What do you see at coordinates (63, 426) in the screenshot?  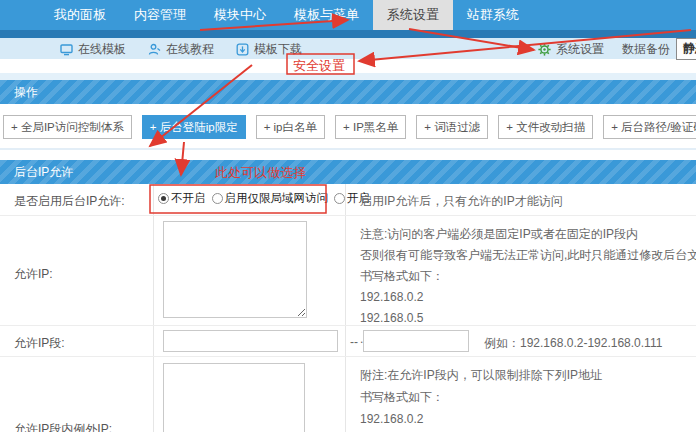 I see `row-label: 允许IP段内例外IP:` at bounding box center [63, 426].